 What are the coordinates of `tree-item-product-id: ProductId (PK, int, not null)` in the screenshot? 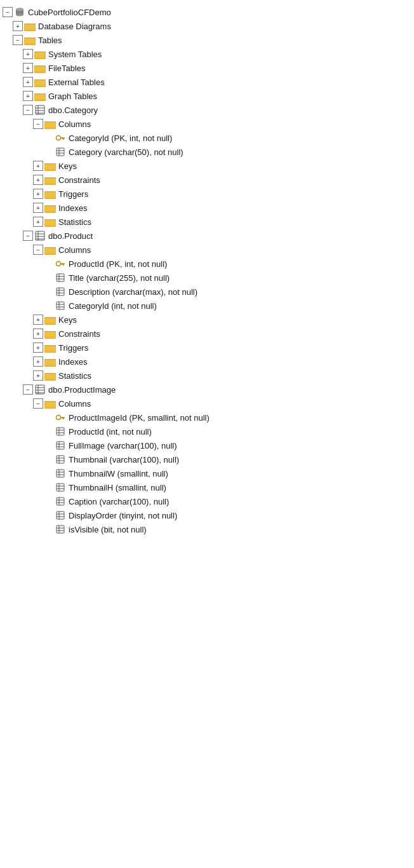 It's located at (207, 264).